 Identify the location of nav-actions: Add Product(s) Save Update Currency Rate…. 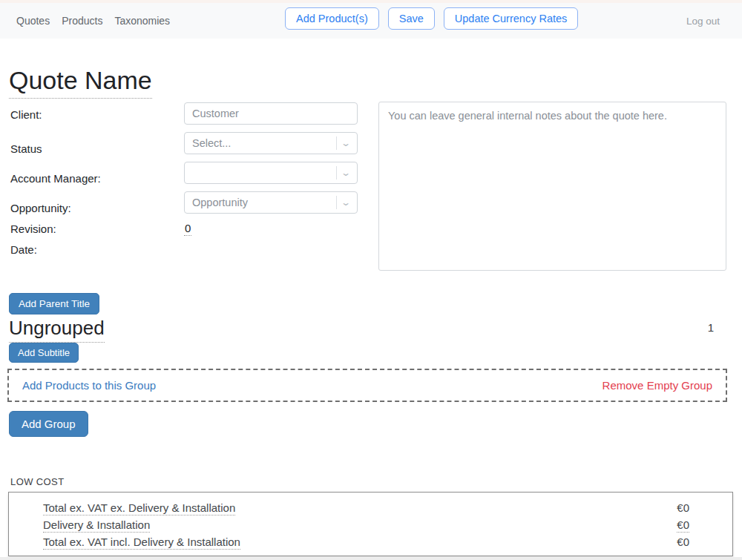
(432, 19).